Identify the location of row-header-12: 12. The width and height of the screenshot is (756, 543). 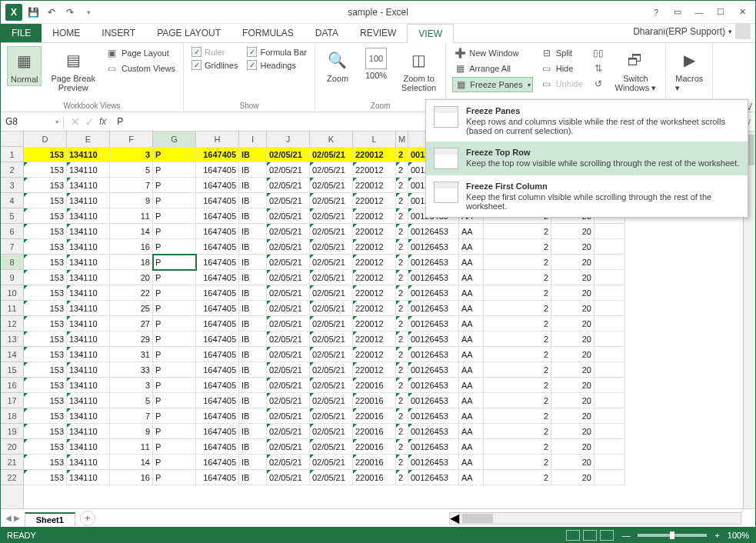
(12, 324).